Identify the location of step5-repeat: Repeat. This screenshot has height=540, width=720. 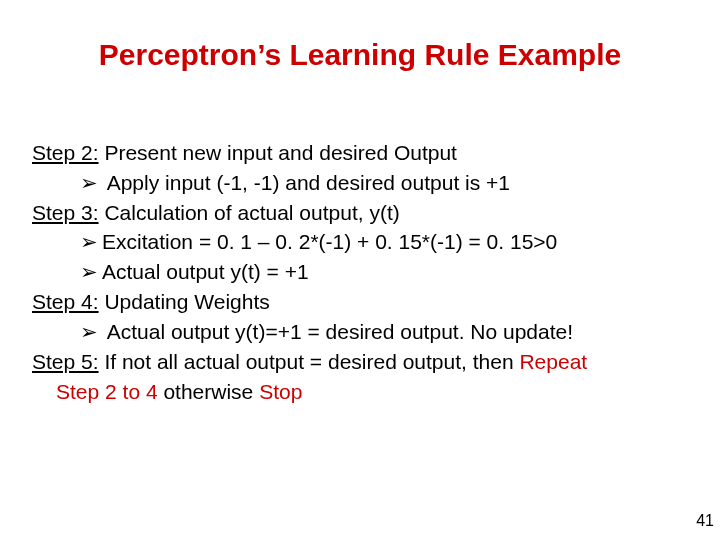
(553, 362).